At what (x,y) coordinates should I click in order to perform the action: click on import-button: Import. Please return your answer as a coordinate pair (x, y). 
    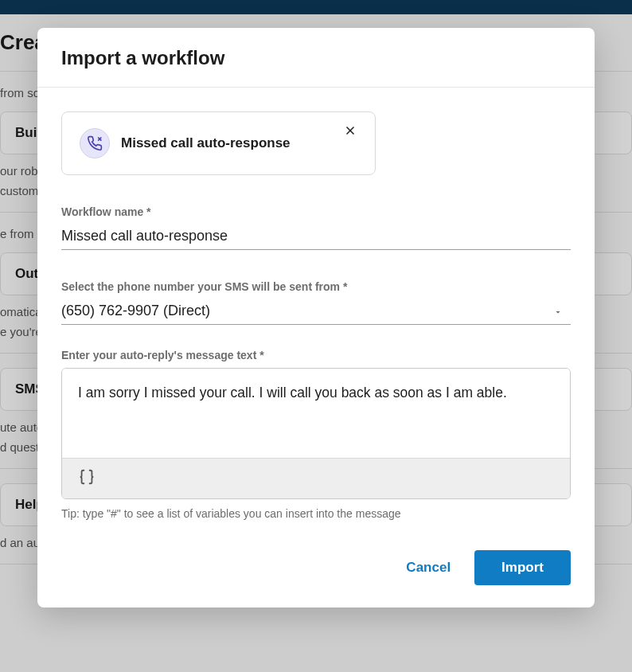
    Looking at the image, I should click on (522, 568).